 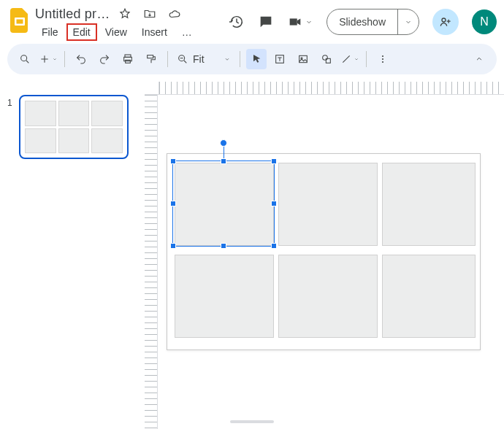 I want to click on shape-icon, so click(x=327, y=59).